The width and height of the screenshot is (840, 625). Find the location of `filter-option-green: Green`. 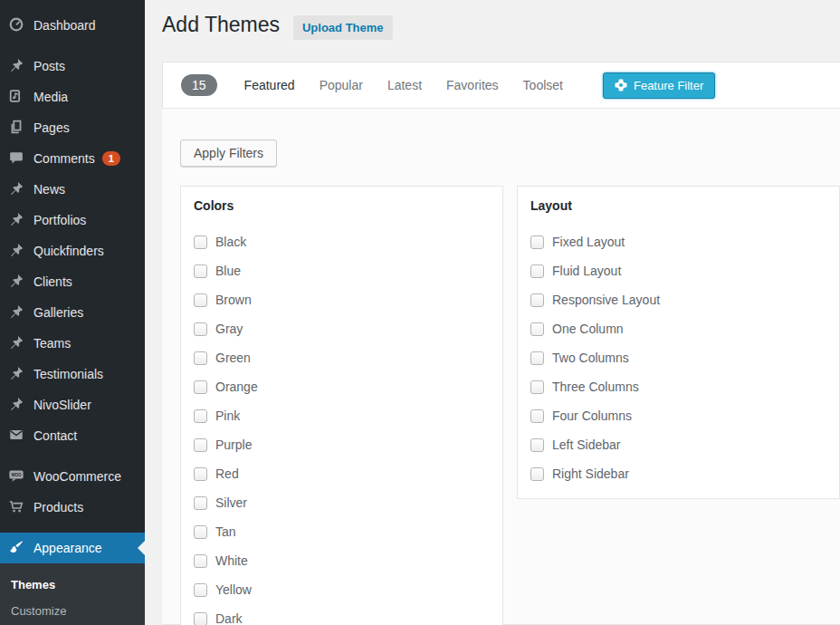

filter-option-green: Green is located at coordinates (342, 358).